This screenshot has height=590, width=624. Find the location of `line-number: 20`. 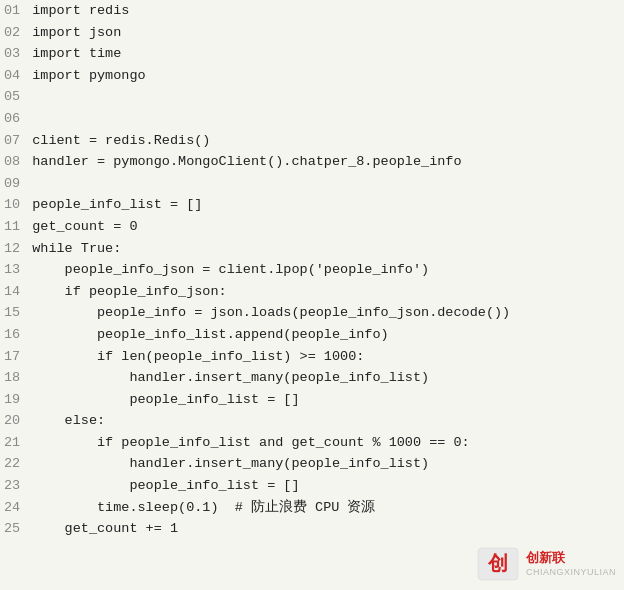

line-number: 20 is located at coordinates (15, 421).